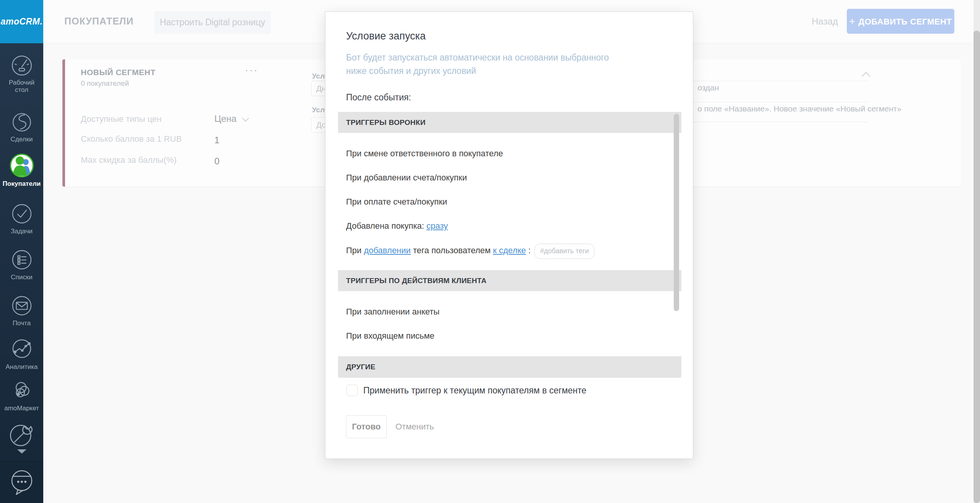 Image resolution: width=980 pixels, height=503 pixels. What do you see at coordinates (452, 251) in the screenshot?
I see `tag-part2: тега пользователем` at bounding box center [452, 251].